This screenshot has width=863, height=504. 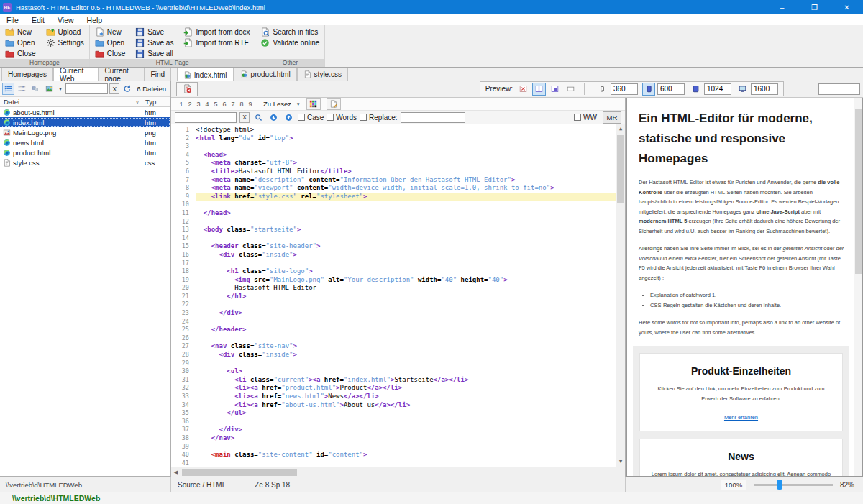 I want to click on code-line-9: 9 <link href="style.css" rel="stylesheet…, so click(x=398, y=197).